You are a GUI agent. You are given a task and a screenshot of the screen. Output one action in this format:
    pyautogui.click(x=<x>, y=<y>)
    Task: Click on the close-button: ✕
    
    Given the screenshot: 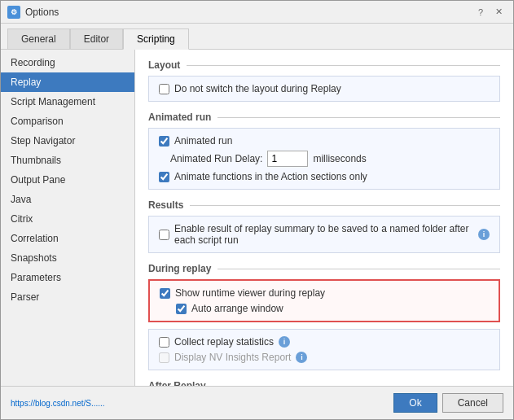 What is the action you would take?
    pyautogui.click(x=499, y=12)
    